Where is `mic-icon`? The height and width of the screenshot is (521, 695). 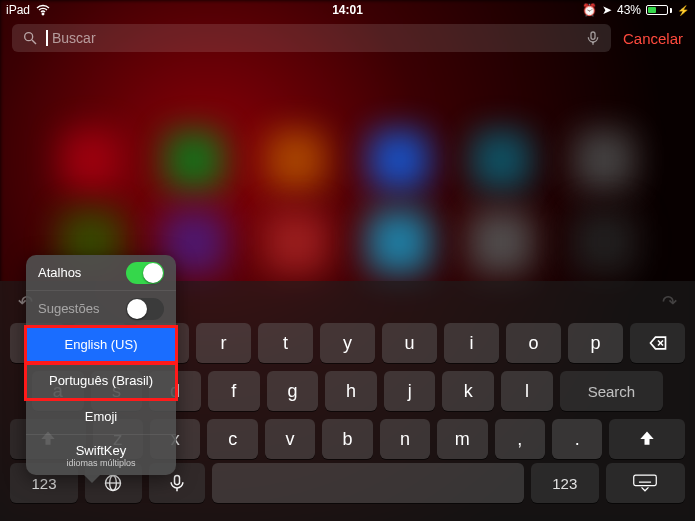 mic-icon is located at coordinates (177, 483).